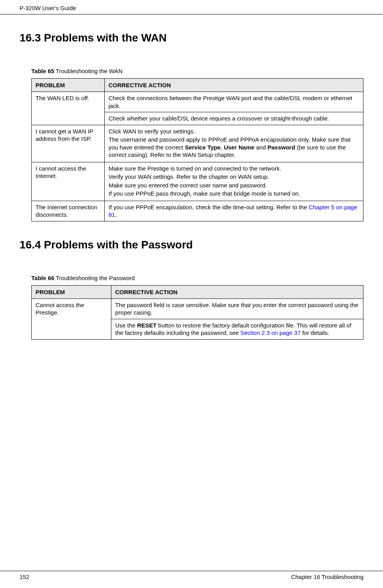 The width and height of the screenshot is (383, 588). I want to click on cell-action: If you use PPPoE encapsulation, check th…, so click(234, 211).